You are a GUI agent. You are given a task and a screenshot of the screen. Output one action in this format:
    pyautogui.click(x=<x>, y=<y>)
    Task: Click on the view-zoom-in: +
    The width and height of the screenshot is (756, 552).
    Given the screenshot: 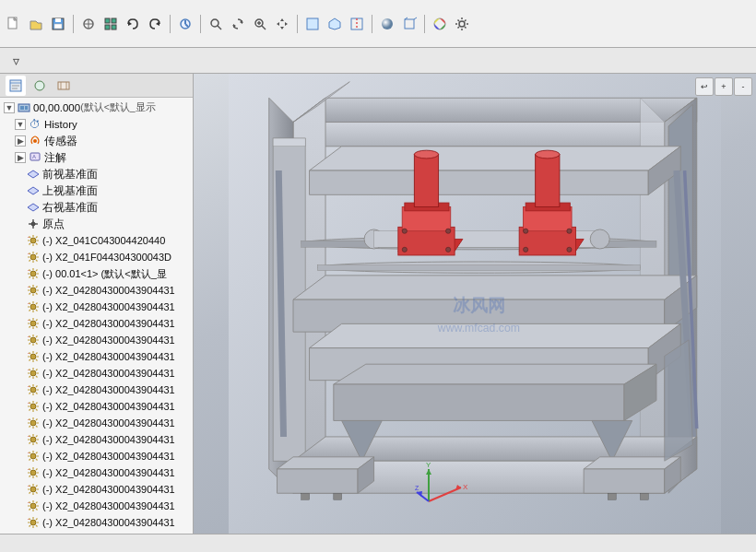 What is the action you would take?
    pyautogui.click(x=724, y=87)
    